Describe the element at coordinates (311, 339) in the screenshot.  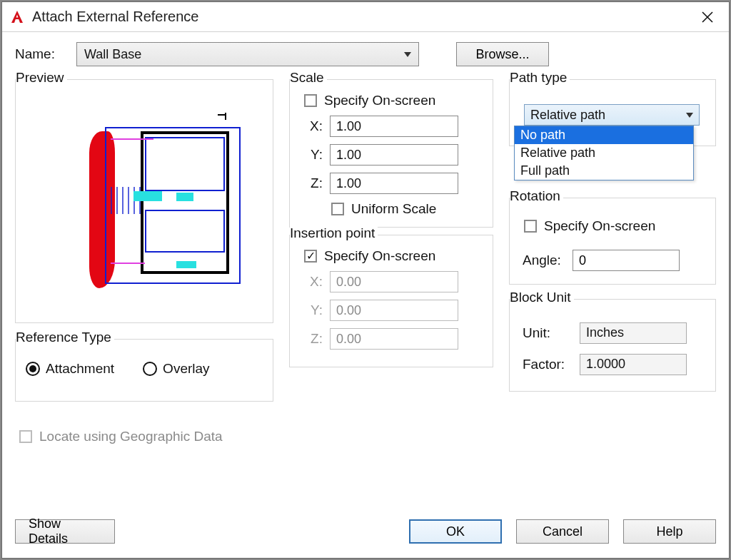
I see `insertion-z-label: Z:` at that location.